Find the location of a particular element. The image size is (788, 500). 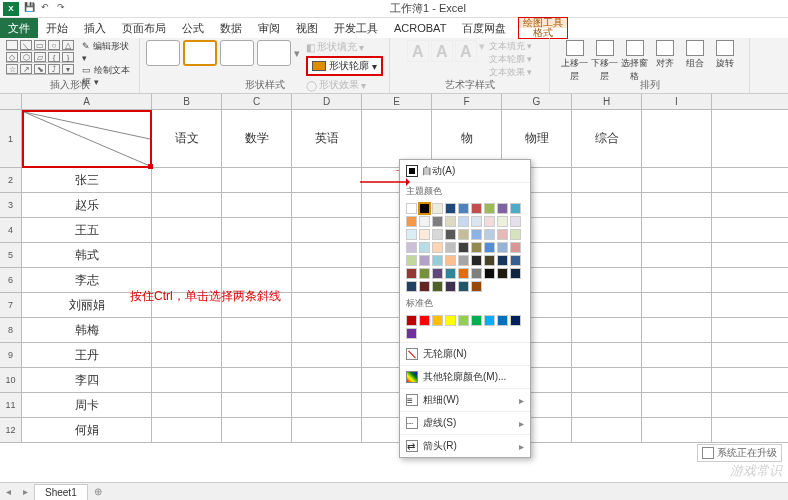

tab-review: 审阅 is located at coordinates (269, 28).